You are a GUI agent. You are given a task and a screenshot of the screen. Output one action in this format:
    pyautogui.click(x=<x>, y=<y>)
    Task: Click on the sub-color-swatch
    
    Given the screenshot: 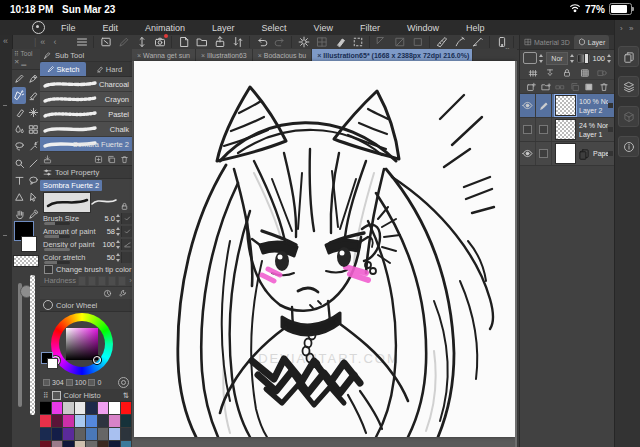 What is the action you would take?
    pyautogui.click(x=29, y=244)
    